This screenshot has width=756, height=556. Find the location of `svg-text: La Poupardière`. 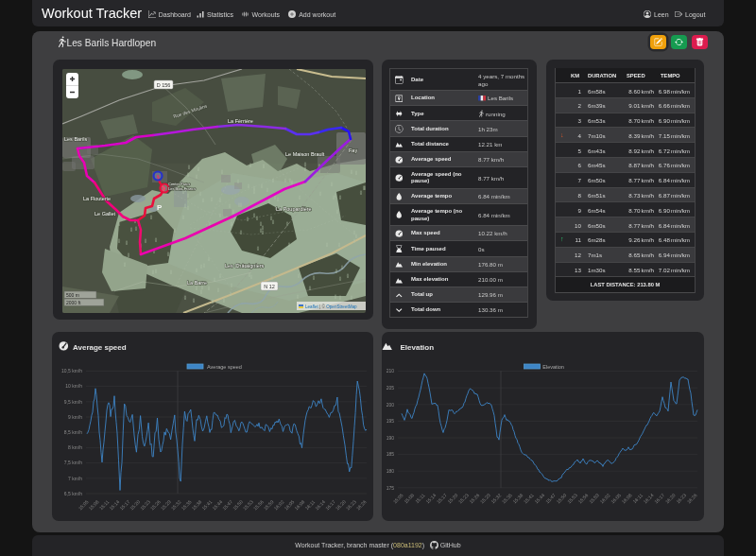

svg-text: La Poupardière is located at coordinates (294, 209).